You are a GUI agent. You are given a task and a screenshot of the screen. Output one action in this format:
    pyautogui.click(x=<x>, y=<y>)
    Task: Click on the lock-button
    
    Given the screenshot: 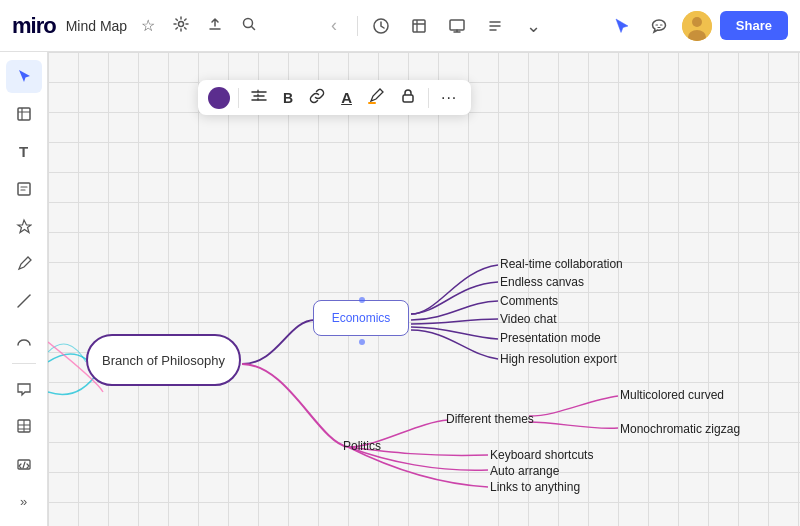 What is the action you would take?
    pyautogui.click(x=408, y=98)
    